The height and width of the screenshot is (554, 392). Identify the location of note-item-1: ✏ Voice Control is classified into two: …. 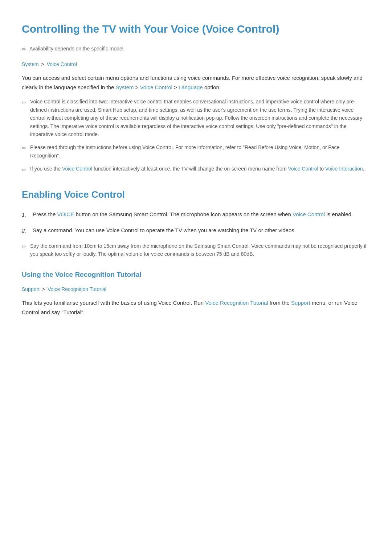
(196, 118).